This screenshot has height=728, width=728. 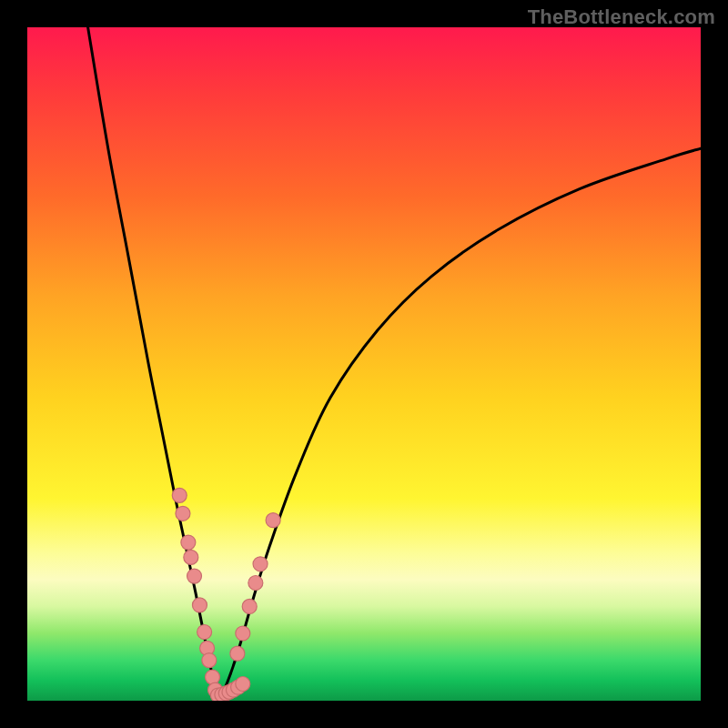 I want to click on watermark-text: TheBottleneck.com, so click(x=622, y=17).